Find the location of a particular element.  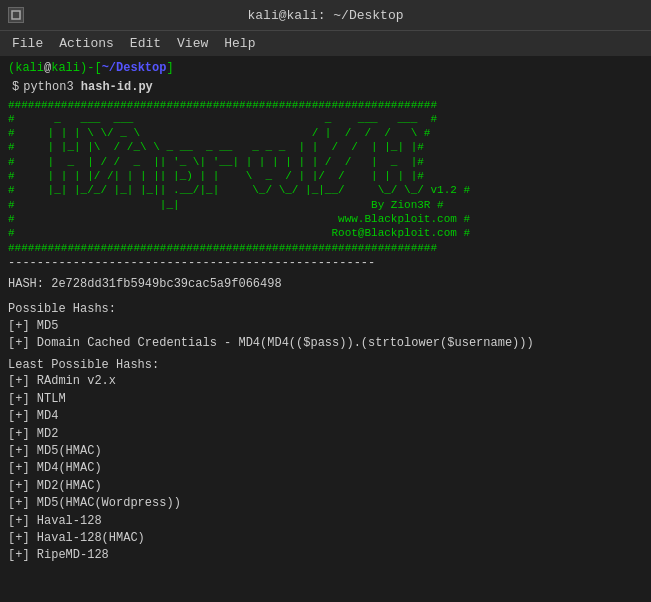

least-hash-item: [+] MD2(HMAC) is located at coordinates (326, 486).